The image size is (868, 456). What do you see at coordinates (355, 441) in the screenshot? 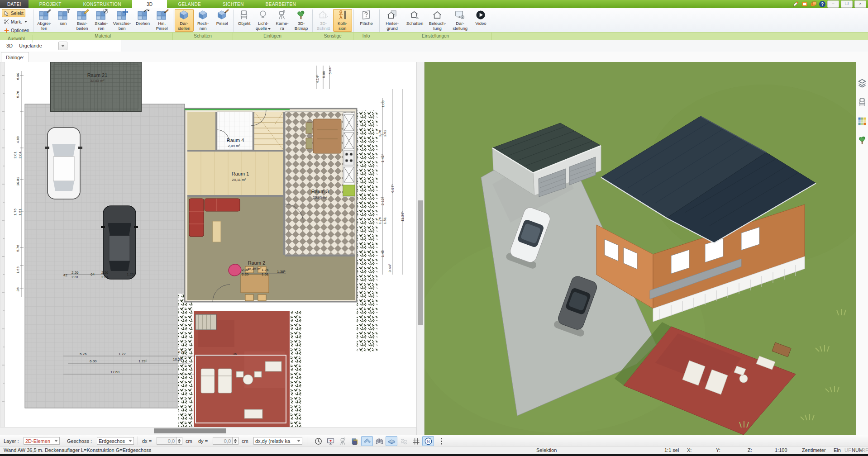
I see `layer-stack-button` at bounding box center [355, 441].